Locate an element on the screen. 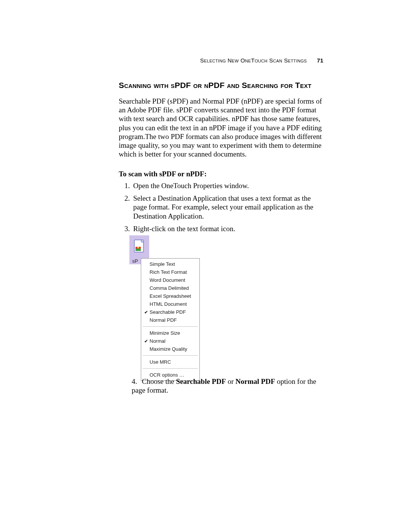  menu-item-label: Rich Text Format is located at coordinates (168, 272).